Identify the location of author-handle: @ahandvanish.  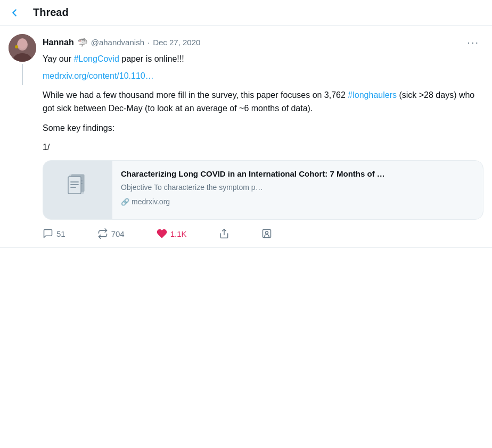
(118, 43).